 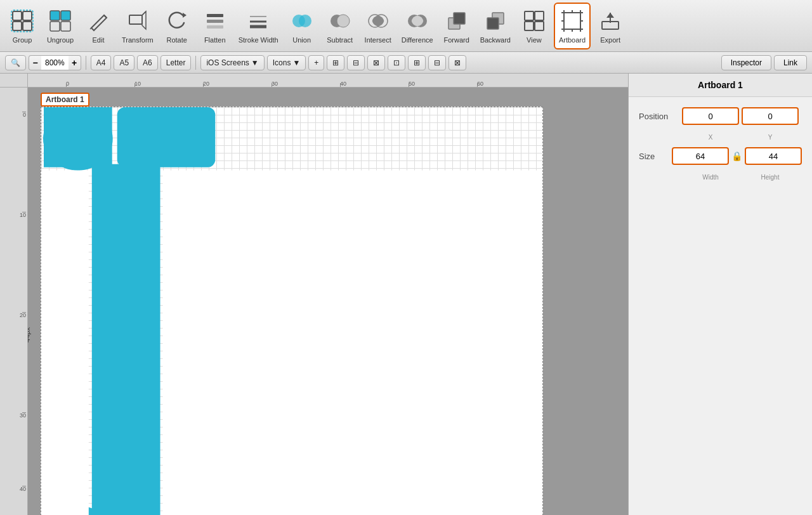 I want to click on transform-label: Transform, so click(x=138, y=40).